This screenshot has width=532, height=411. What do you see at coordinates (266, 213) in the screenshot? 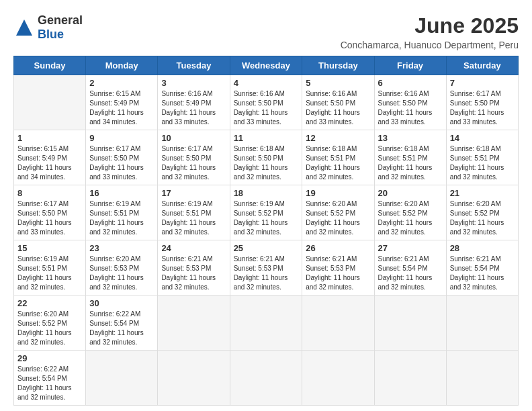
I see `calendar-week-row: 8Sunrise: 6:17 AM Sunset: 5:50 PM Daylig…` at bounding box center [266, 213].